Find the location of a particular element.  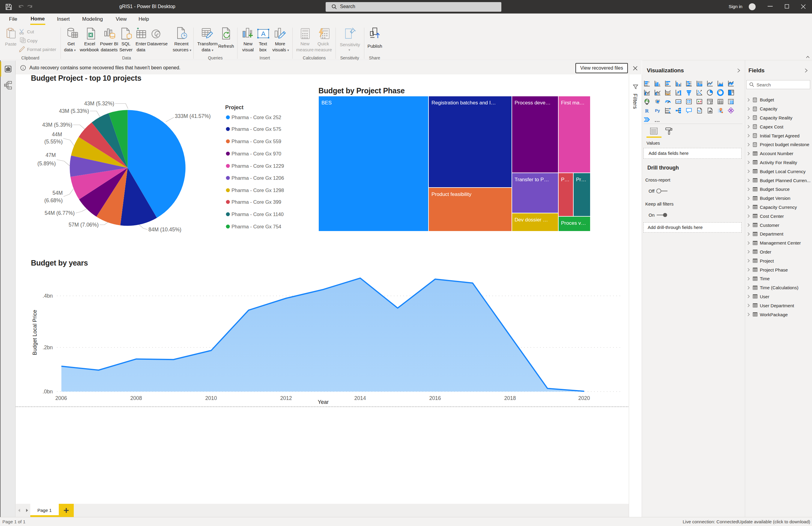

svg-text: 2016 is located at coordinates (435, 398).